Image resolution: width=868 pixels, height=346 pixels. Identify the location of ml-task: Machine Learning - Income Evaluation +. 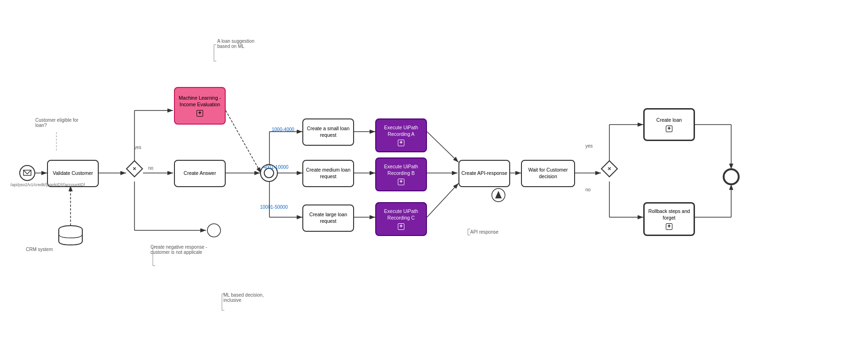
(200, 106).